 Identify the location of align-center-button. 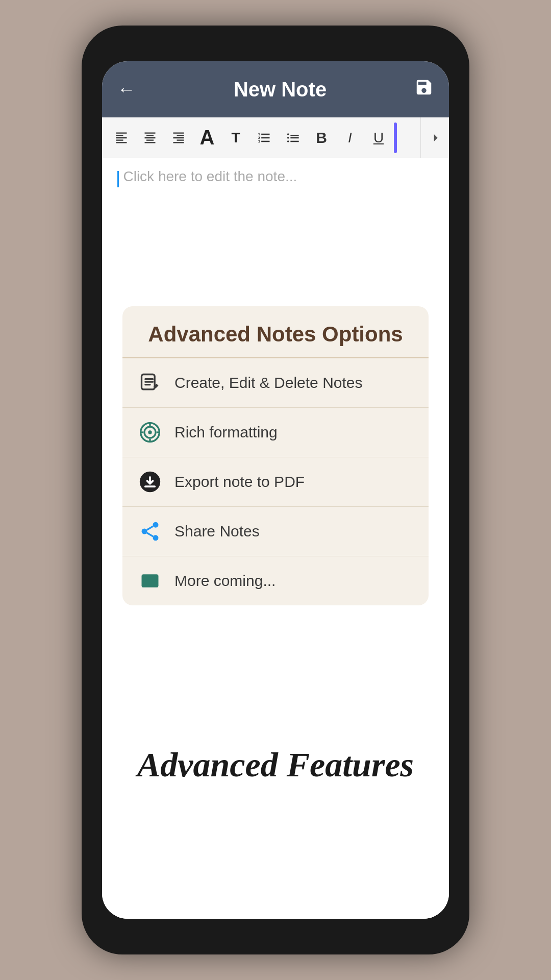
(150, 138).